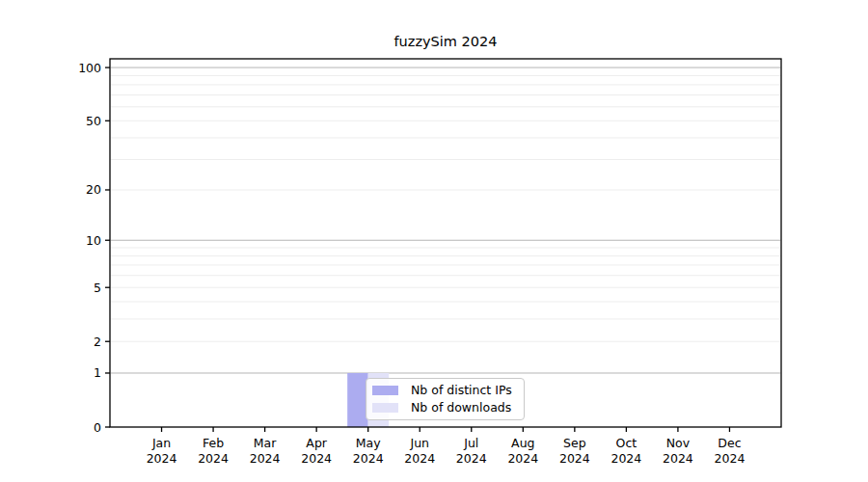 This screenshot has width=868, height=482. Describe the element at coordinates (161, 443) in the screenshot. I see `x-tick-label-month: Jan` at that location.